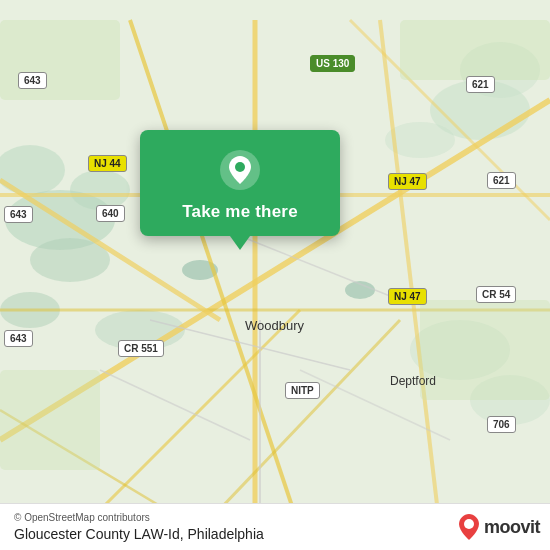  I want to click on road-badge-nj47b: NJ 47, so click(408, 296).